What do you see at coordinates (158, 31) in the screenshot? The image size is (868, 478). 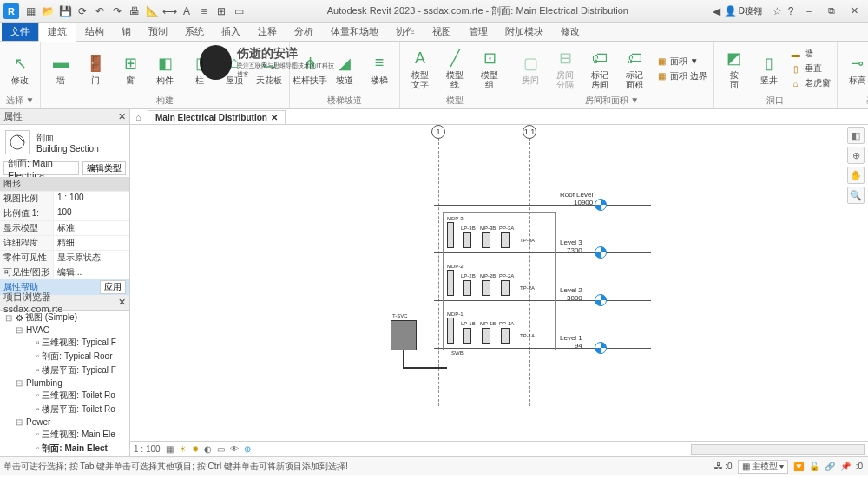 I see `tab-precast: 预制` at bounding box center [158, 31].